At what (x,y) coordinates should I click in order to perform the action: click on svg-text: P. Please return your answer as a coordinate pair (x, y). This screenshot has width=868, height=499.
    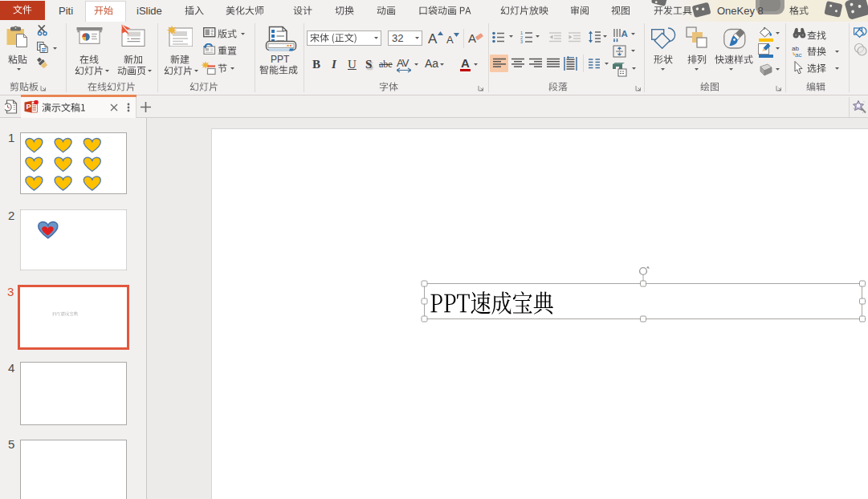
    Looking at the image, I should click on (29, 106).